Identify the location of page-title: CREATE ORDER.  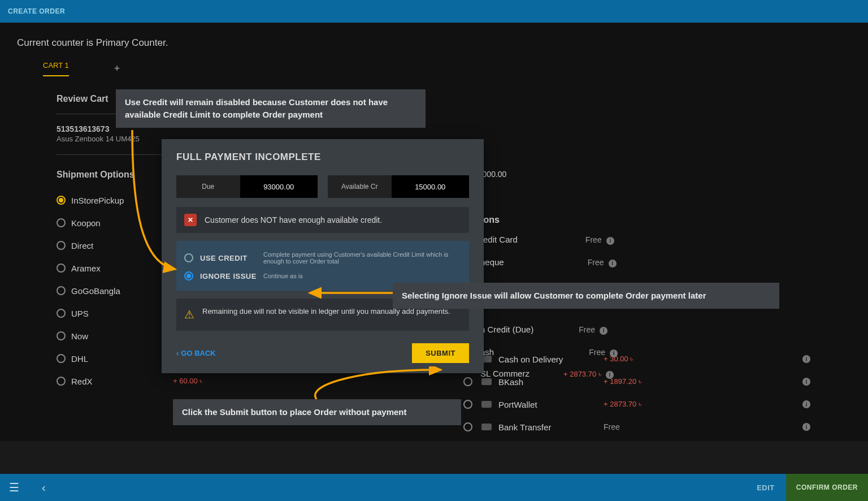
(36, 11).